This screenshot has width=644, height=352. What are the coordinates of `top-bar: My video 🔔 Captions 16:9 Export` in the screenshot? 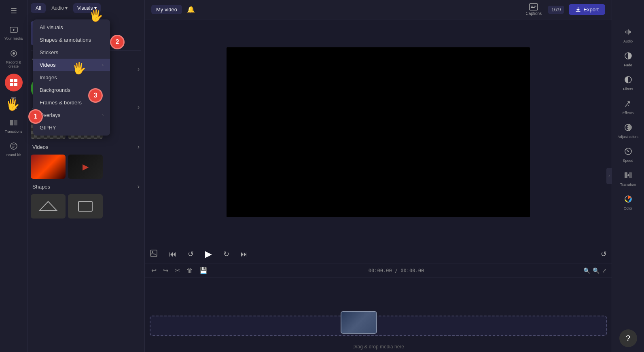 It's located at (378, 10).